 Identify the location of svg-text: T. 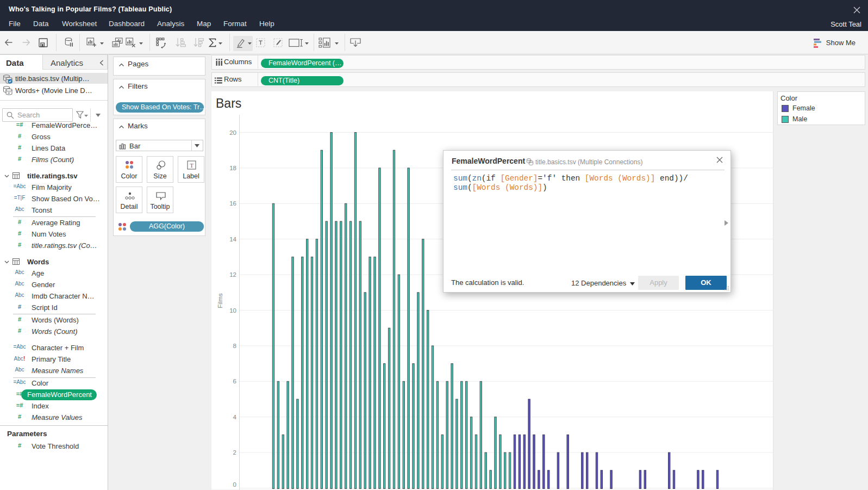
(191, 165).